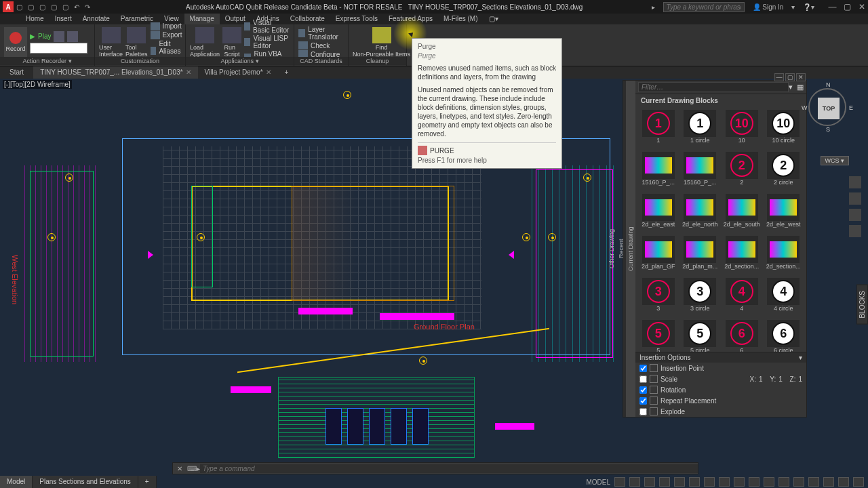 This screenshot has width=868, height=488. I want to click on load-application-button: Load Application, so click(205, 42).